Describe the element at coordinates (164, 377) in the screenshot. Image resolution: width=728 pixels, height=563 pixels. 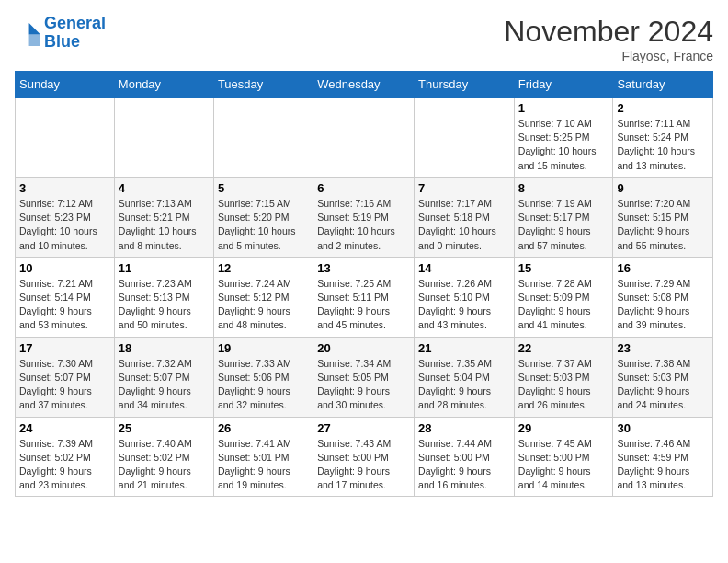
I see `calendar-cell: 18Sunrise: 7:32 AMSunset: 5:07 PMDayligh…` at that location.